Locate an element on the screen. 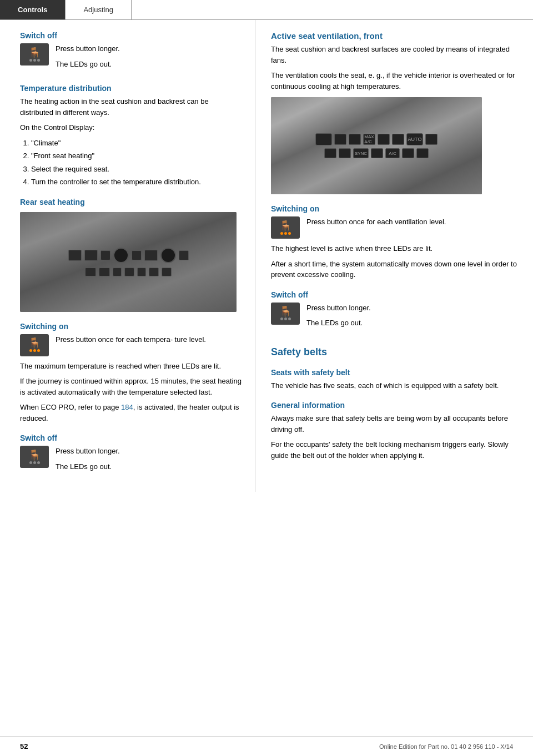  switch-off-heading-right: Switch off is located at coordinates (395, 295).